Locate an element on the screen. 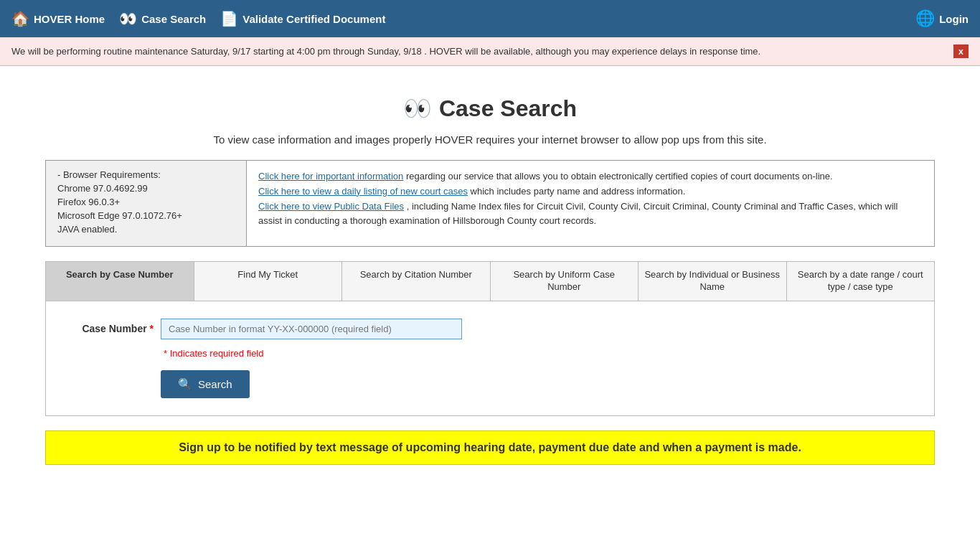 Image resolution: width=980 pixels, height=551 pixels. subtitle: To view case information and images prop… is located at coordinates (490, 139).